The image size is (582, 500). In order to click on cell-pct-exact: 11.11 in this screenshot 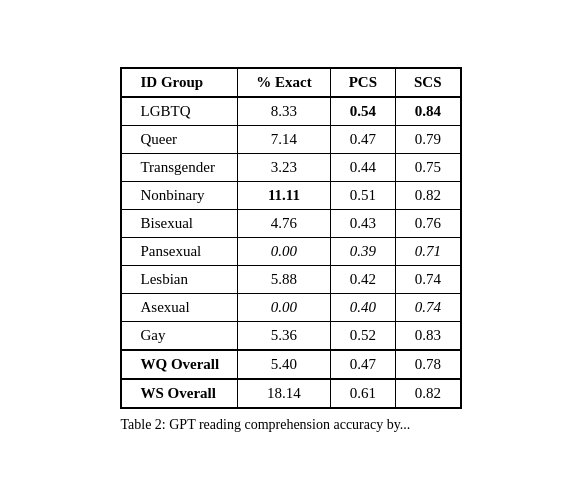, I will do `click(284, 196)`.